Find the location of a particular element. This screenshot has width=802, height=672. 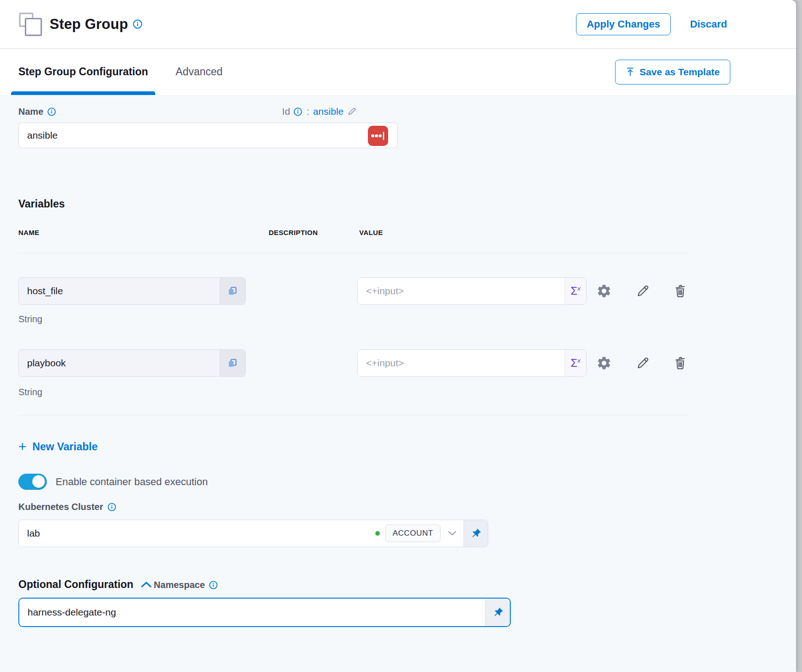

kubernetes-cluster-label-group: Kubernetes Cluster is located at coordinates (67, 507).